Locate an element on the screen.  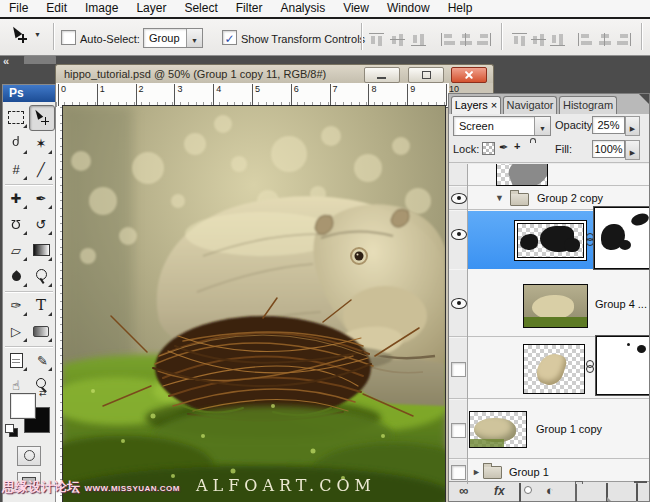
menu-item-layer: Layer is located at coordinates (151, 8).